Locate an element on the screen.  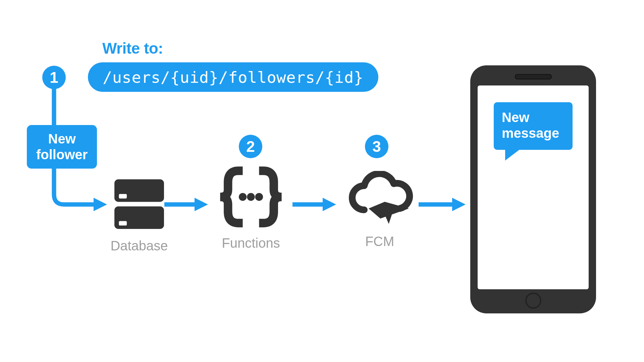
arrow-functions-to-fcm is located at coordinates (316, 204).